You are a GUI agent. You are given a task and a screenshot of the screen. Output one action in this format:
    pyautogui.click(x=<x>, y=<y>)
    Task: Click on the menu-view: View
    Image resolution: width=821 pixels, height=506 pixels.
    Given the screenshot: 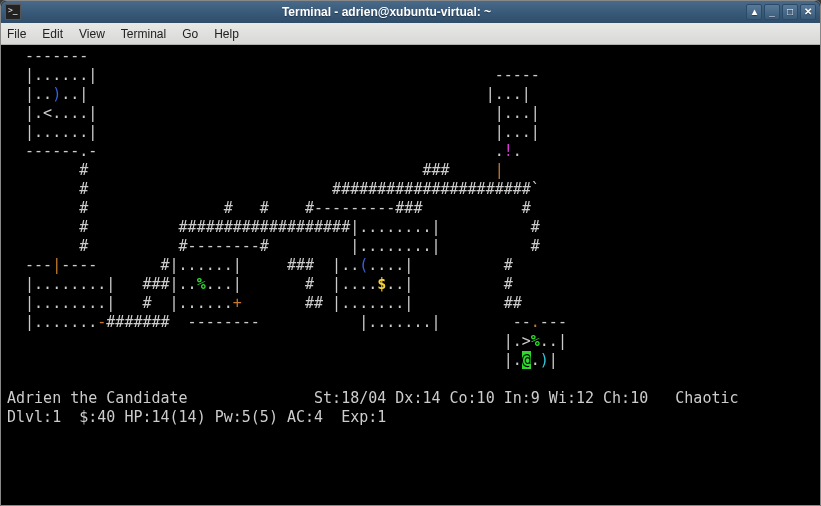 What is the action you would take?
    pyautogui.click(x=92, y=34)
    